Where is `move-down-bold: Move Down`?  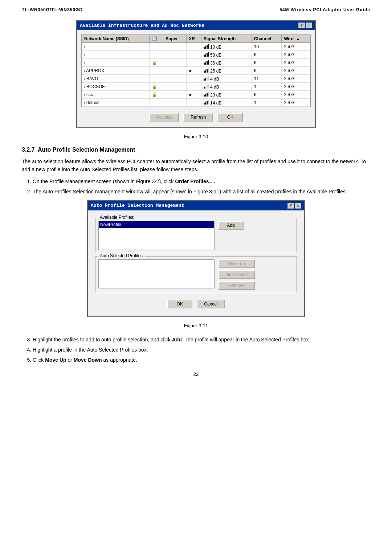
move-down-bold: Move Down is located at coordinates (88, 360).